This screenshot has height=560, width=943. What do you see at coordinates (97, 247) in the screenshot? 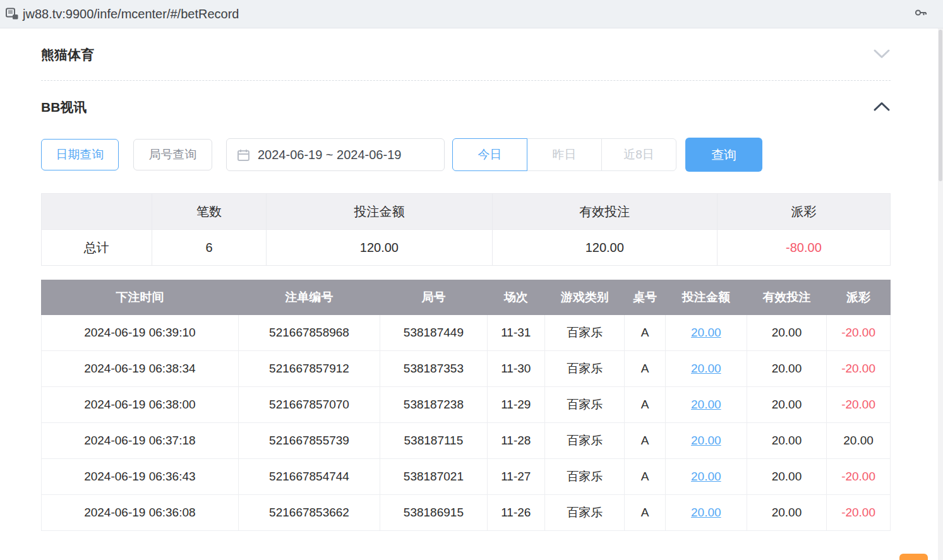
I see `summary-total-label: 总计` at bounding box center [97, 247].